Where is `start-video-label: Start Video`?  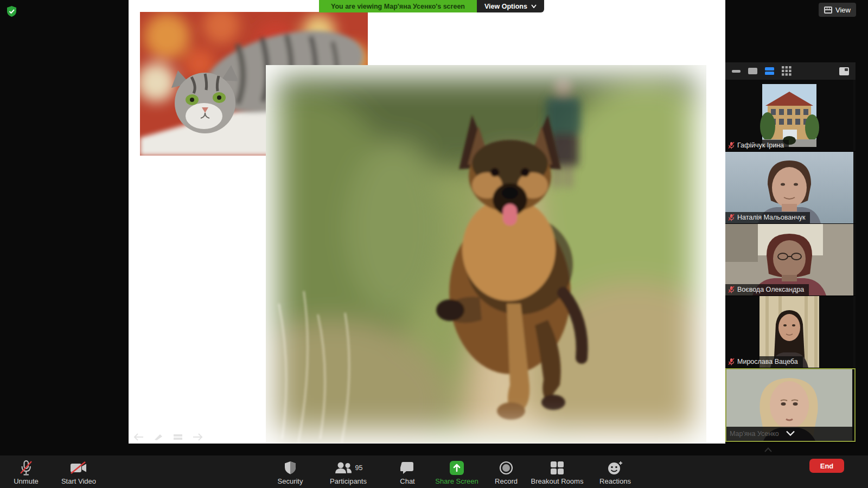
start-video-label: Start Video is located at coordinates (79, 481).